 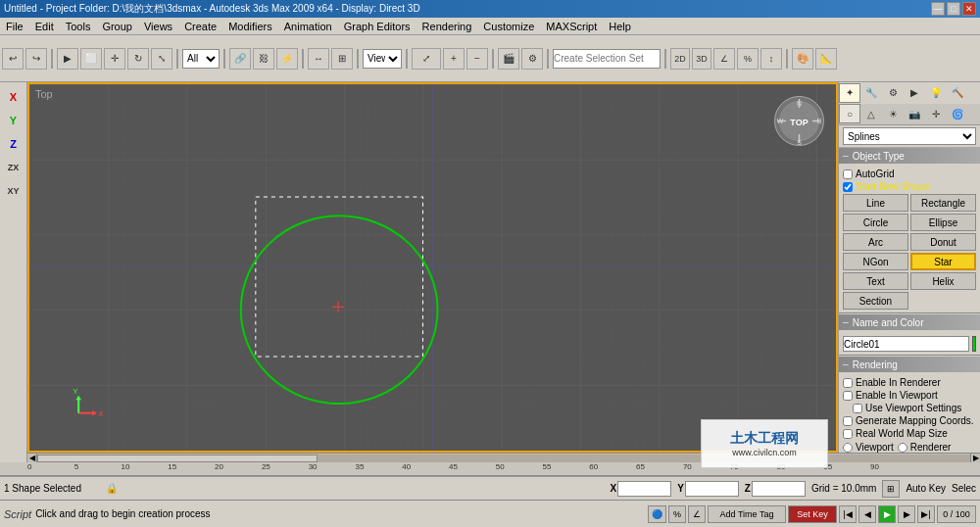 I want to click on menu-item-create: Create, so click(x=200, y=26).